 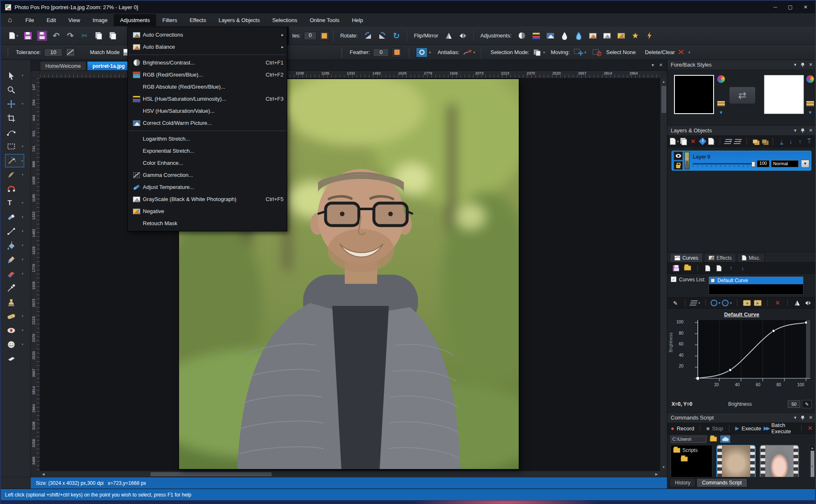 What do you see at coordinates (30, 20) in the screenshot?
I see `menu-file: File` at bounding box center [30, 20].